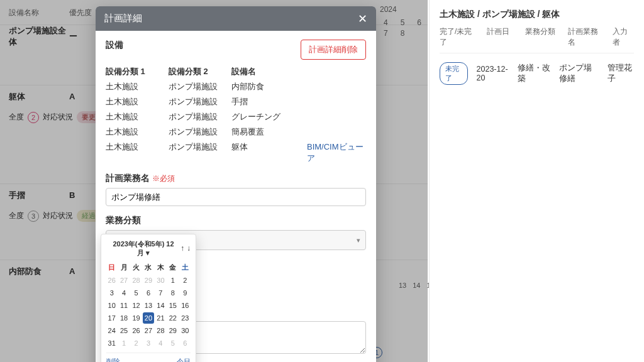 This screenshot has height=362, width=644. Describe the element at coordinates (172, 293) in the screenshot. I see `datepicker-day: 8` at that location.